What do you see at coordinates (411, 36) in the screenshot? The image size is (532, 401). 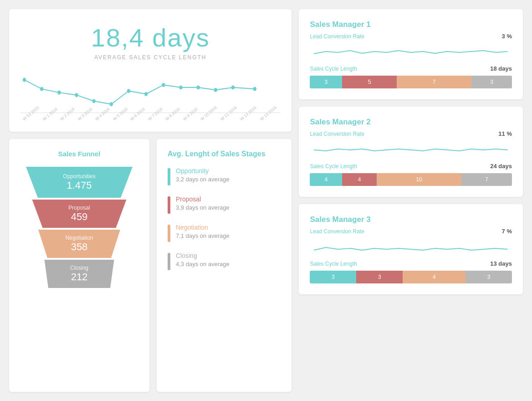 I see `conversion-row: Lead Conversion Rate 3 %` at bounding box center [411, 36].